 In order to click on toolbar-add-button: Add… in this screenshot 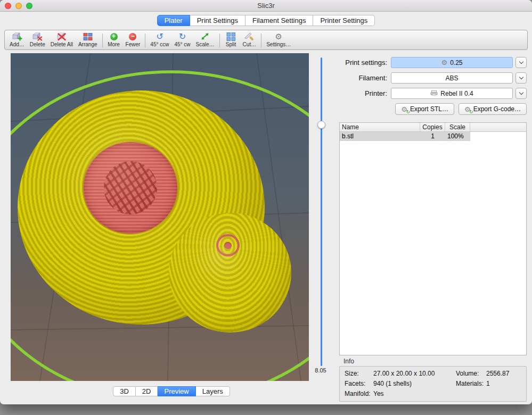, I will do `click(17, 40)`.